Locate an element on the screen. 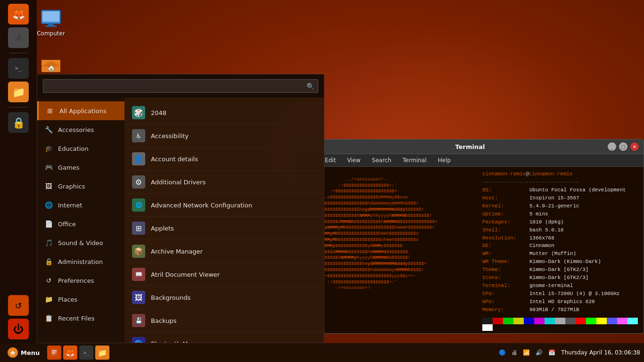  taskbar-menu-button: Menu is located at coordinates (24, 353).